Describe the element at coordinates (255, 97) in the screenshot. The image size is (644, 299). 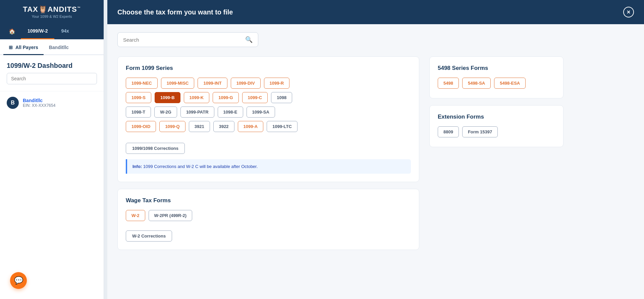
I see `btn-1099-c: 1099-C` at that location.